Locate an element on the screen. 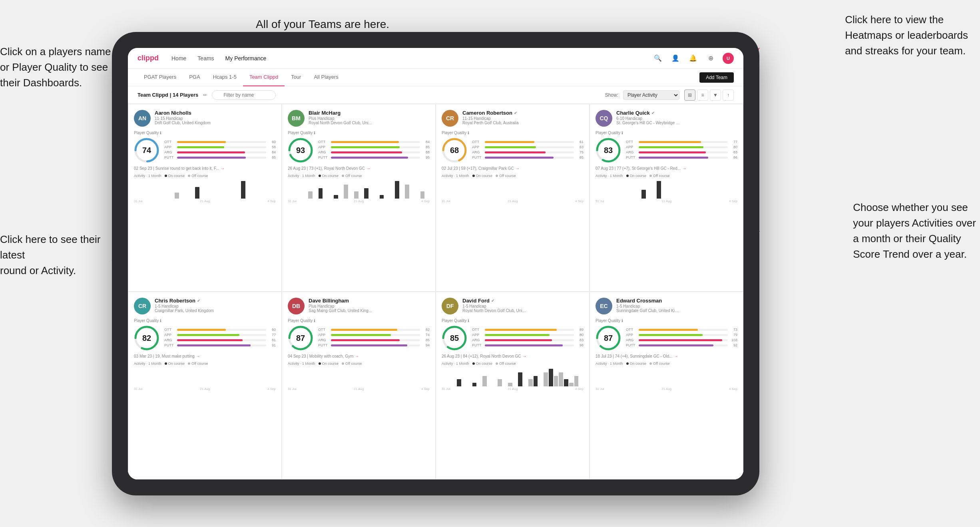  latest-round: 26 Aug 23 | 84 (+12), Royal North Devon … is located at coordinates (512, 356).